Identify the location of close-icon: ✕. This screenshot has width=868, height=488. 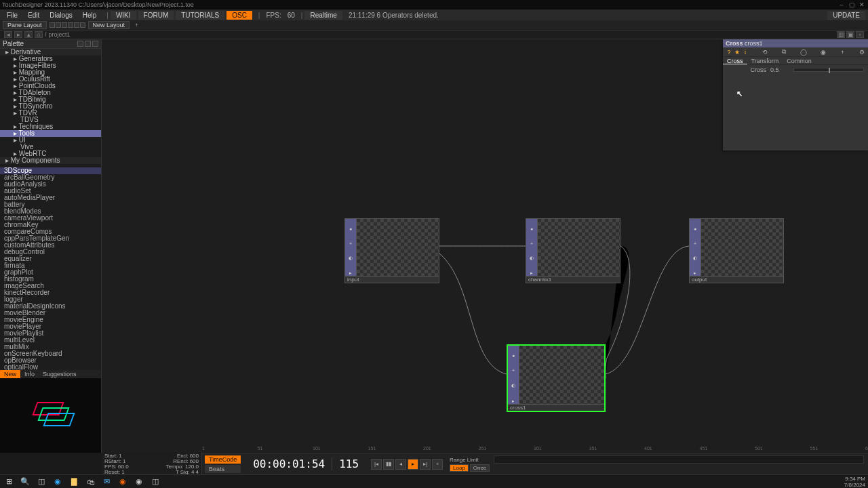
(862, 5).